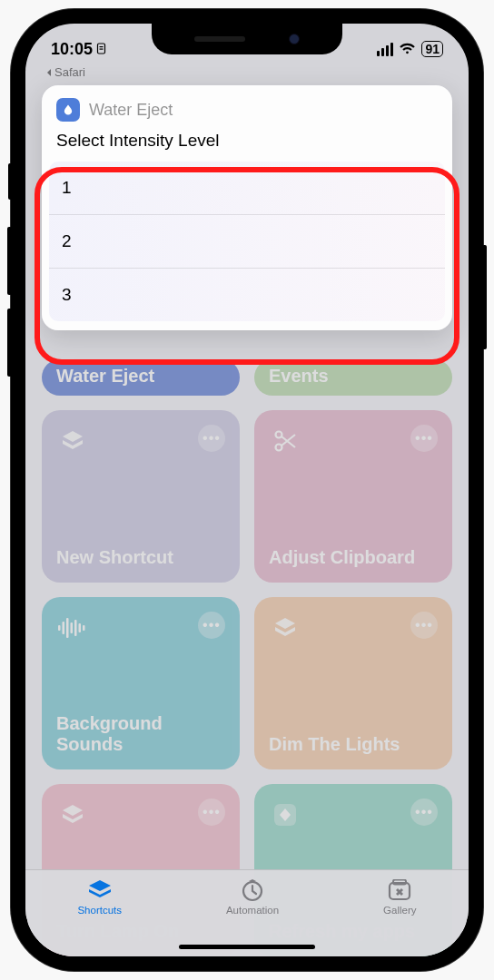  What do you see at coordinates (9, 343) in the screenshot?
I see `volume-down-button` at bounding box center [9, 343].